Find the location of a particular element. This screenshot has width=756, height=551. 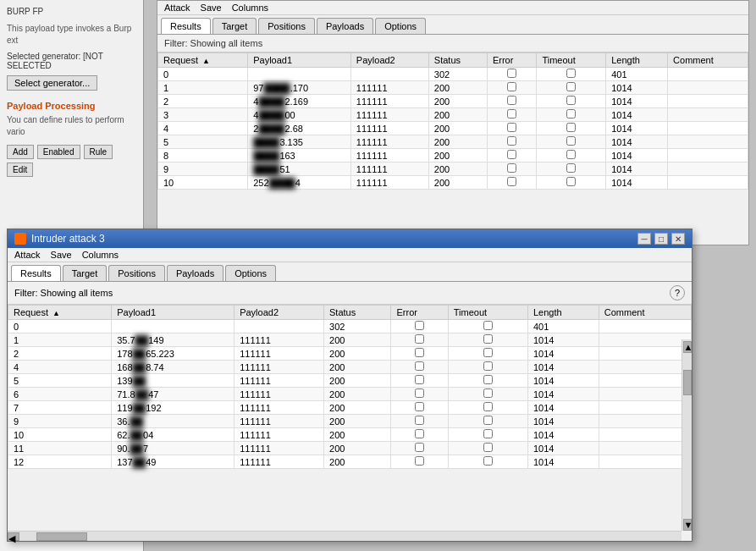

fg-title-bar: Intruder attack 3 ─ □ ✕ is located at coordinates (350, 239).